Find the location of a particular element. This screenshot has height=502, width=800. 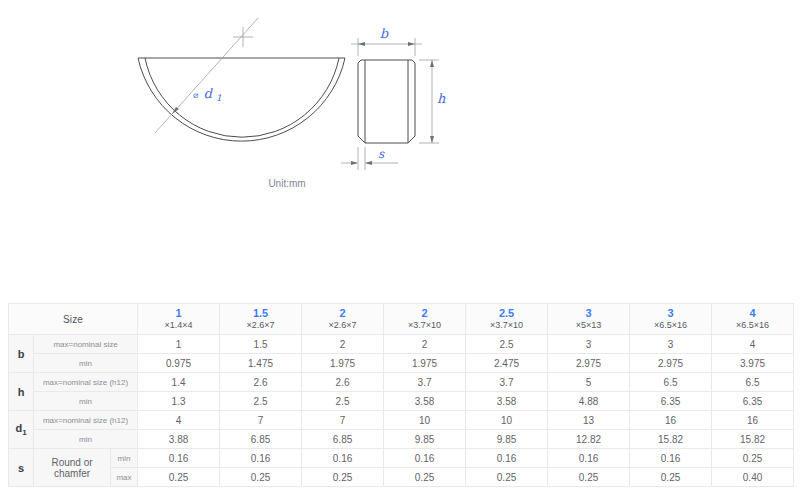

table-row-b-max: b max=nominal size 11.5222.5334 is located at coordinates (402, 344).